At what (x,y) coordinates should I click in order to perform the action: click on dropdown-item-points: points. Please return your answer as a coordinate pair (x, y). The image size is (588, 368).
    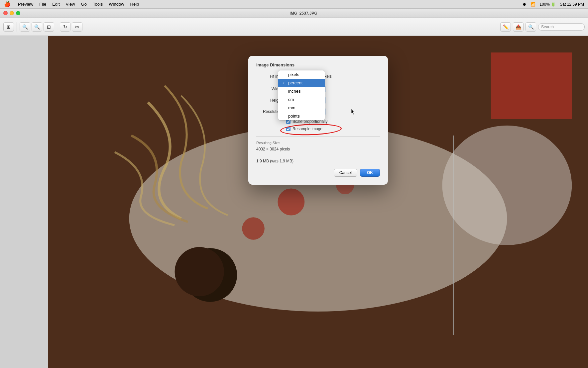
    Looking at the image, I should click on (301, 116).